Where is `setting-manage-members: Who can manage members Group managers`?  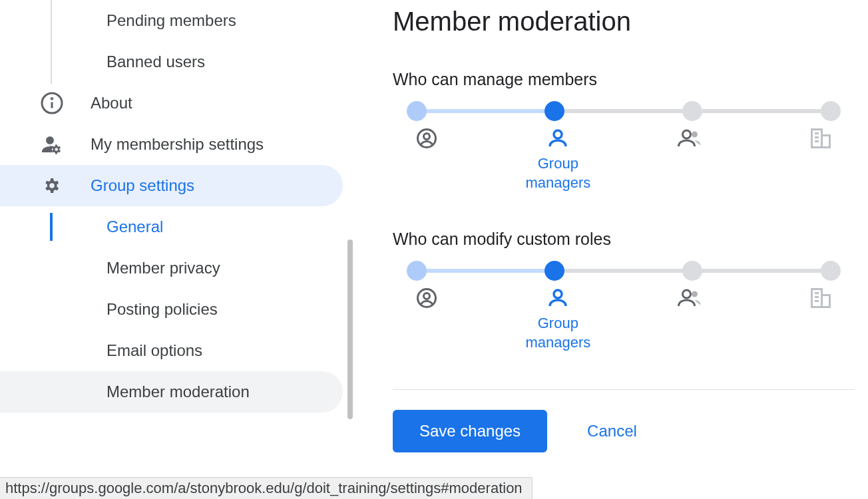
setting-manage-members: Who can manage members Group managers is located at coordinates (624, 131).